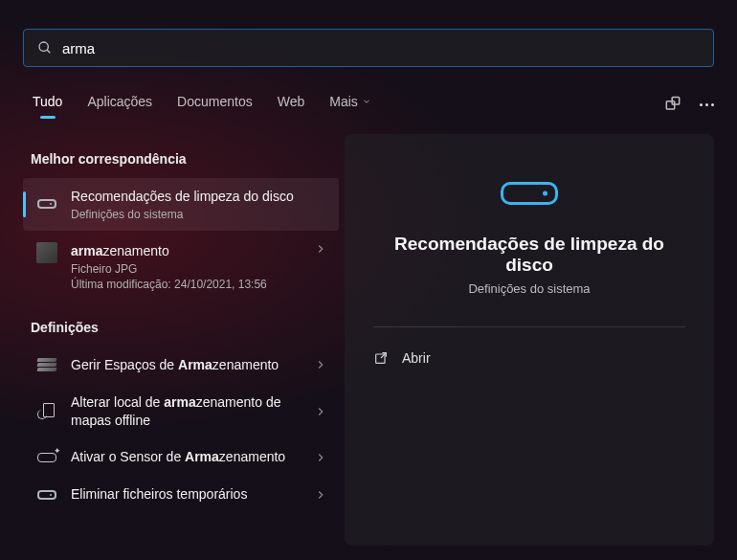 The height and width of the screenshot is (560, 737). Describe the element at coordinates (367, 101) in the screenshot. I see `chevron-down-icon` at that location.